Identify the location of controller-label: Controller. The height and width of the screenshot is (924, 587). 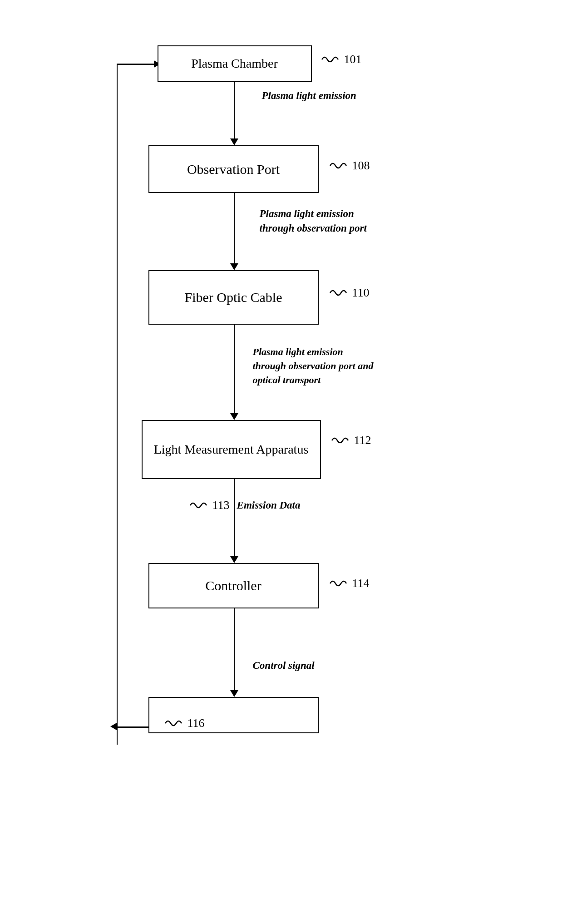
(233, 586).